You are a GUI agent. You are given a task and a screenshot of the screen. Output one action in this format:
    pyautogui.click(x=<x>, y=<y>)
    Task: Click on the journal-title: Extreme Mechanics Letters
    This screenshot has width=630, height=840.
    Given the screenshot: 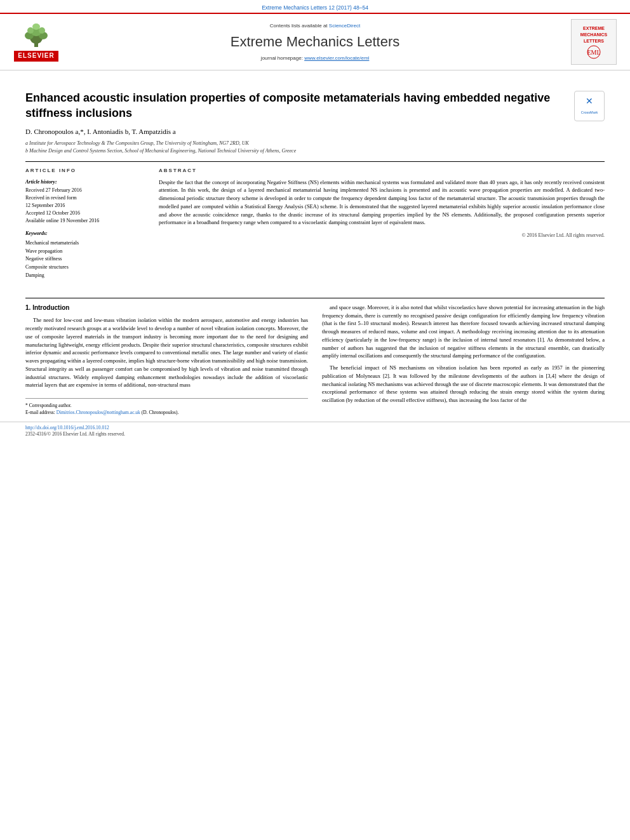 What is the action you would take?
    pyautogui.click(x=315, y=42)
    